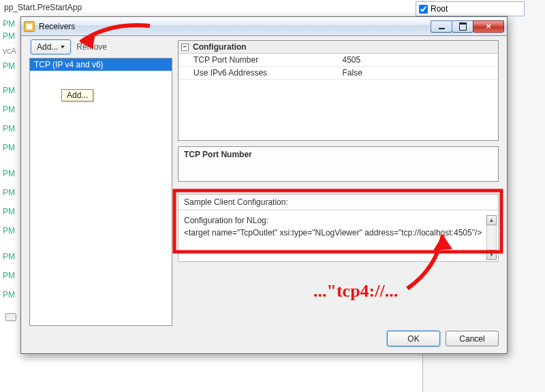 The image size is (545, 392). Describe the element at coordinates (424, 10) in the screenshot. I see `root-checkbox` at that location.